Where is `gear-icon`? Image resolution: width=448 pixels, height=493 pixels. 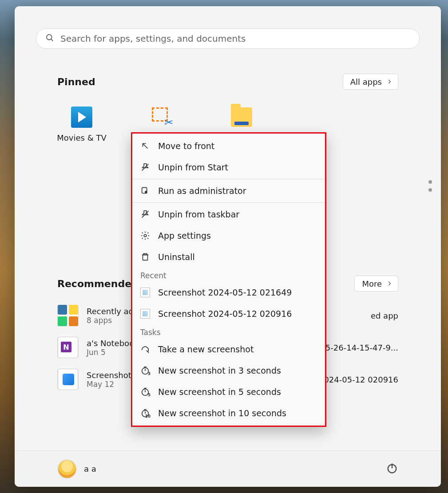
gear-icon is located at coordinates (145, 236).